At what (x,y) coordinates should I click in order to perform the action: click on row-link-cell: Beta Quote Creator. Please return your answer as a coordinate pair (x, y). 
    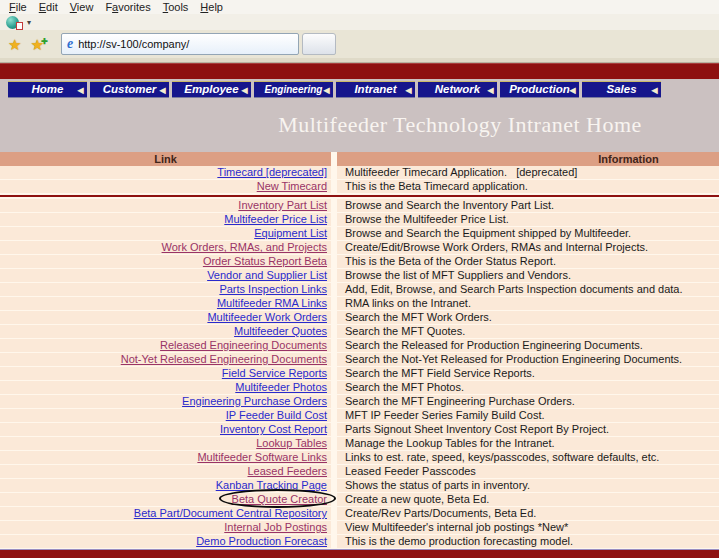
    Looking at the image, I should click on (166, 500).